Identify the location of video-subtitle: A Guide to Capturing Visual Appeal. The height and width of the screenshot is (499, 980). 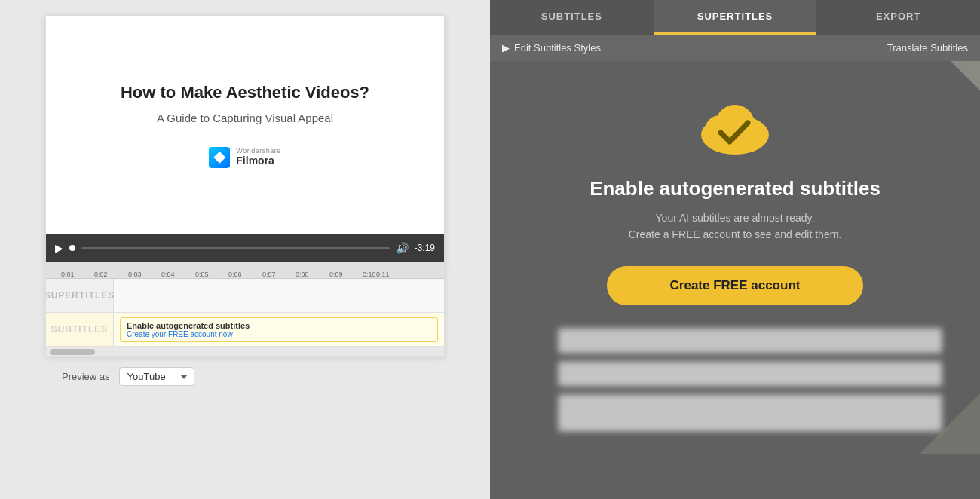
(245, 118).